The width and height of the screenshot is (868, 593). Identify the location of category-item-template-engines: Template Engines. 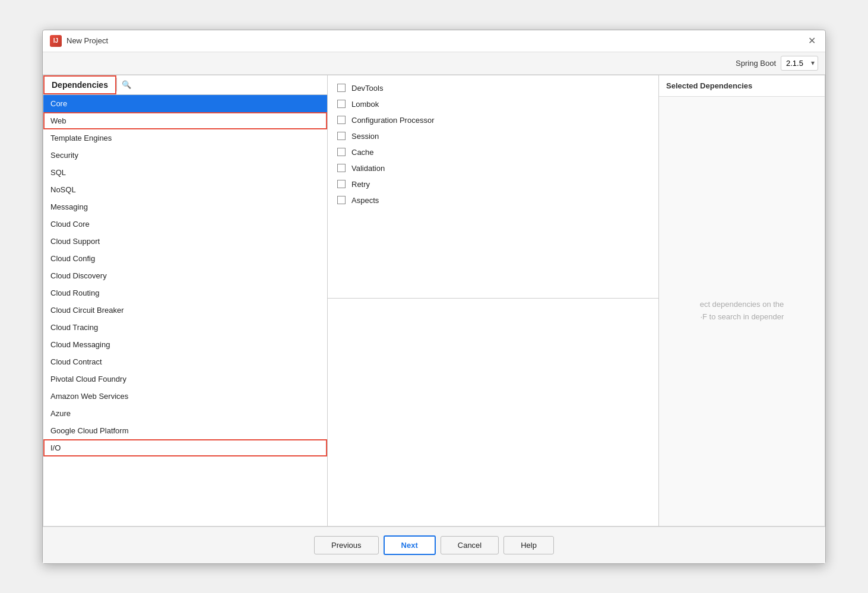
(185, 138).